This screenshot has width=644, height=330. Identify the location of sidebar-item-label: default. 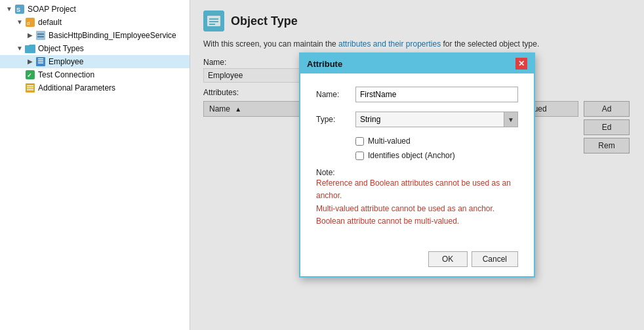
(50, 22).